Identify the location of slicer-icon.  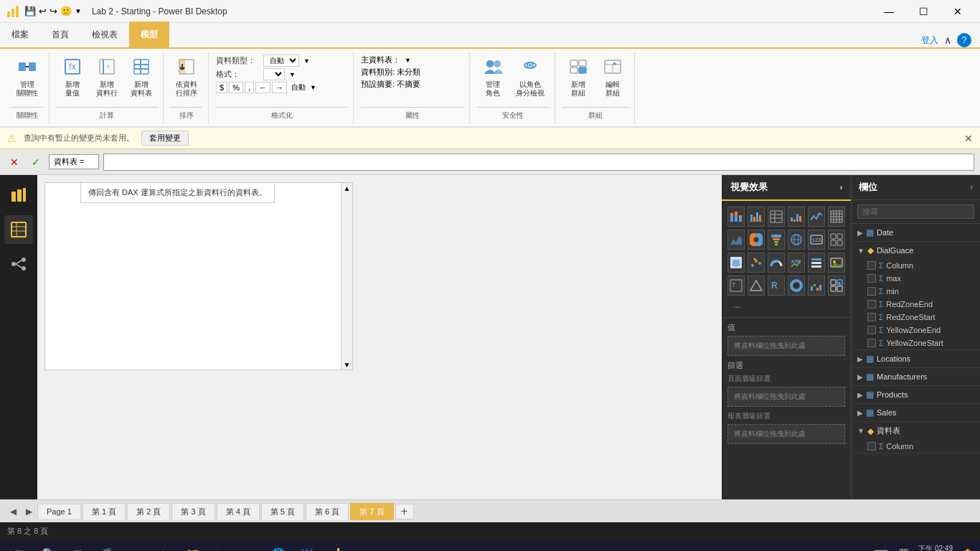
(816, 263).